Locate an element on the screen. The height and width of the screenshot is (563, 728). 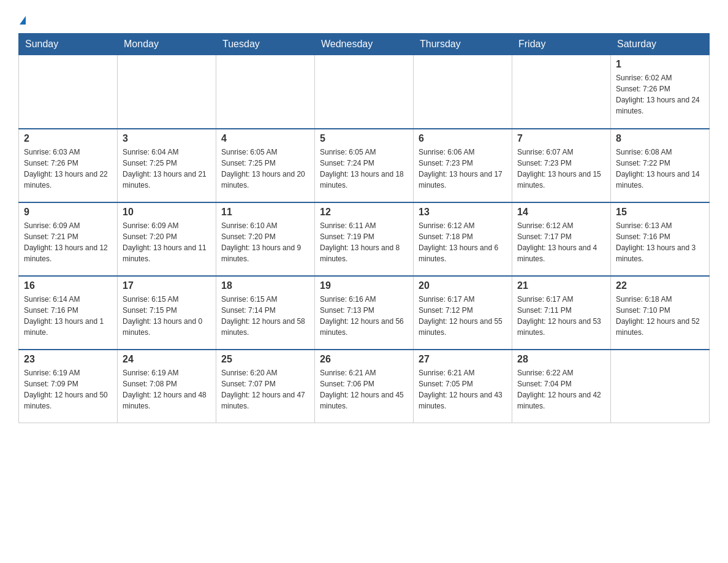
calendar-header-row: SundayMondayTuesdayWednesdayThursdayFrid… is located at coordinates (364, 44).